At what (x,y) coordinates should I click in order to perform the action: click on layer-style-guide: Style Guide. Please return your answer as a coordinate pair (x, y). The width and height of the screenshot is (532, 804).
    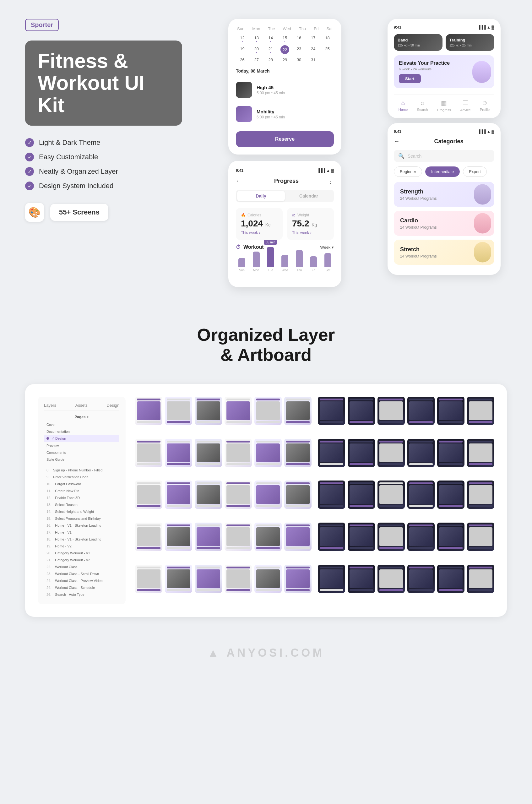
    Looking at the image, I should click on (82, 459).